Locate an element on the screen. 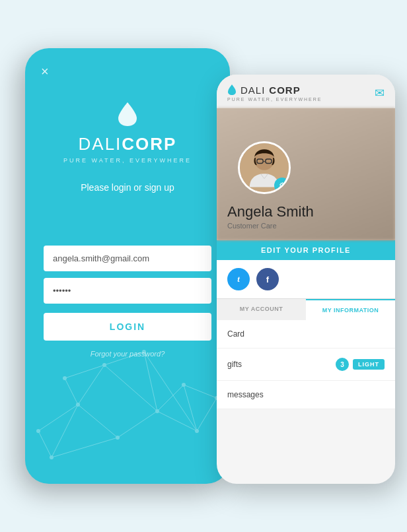  mini-water-drop-icon is located at coordinates (232, 90).